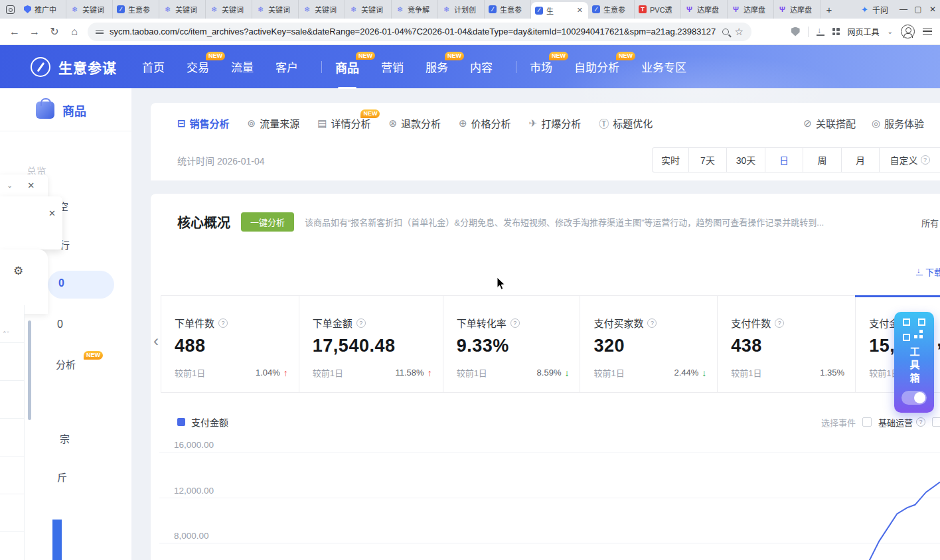  Describe the element at coordinates (81, 285) in the screenshot. I see `sidebar-selected-item` at that location.